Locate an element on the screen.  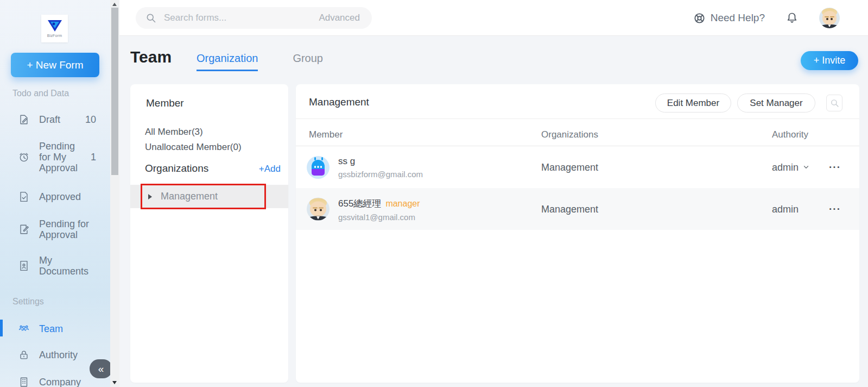
member-cell: ss g gssbizform@gmail.com is located at coordinates (365, 167).